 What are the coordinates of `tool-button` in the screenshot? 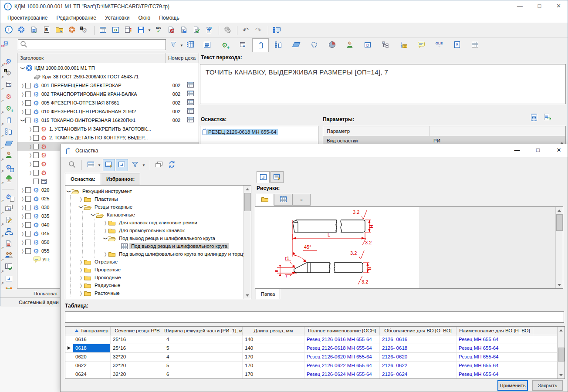 It's located at (260, 45).